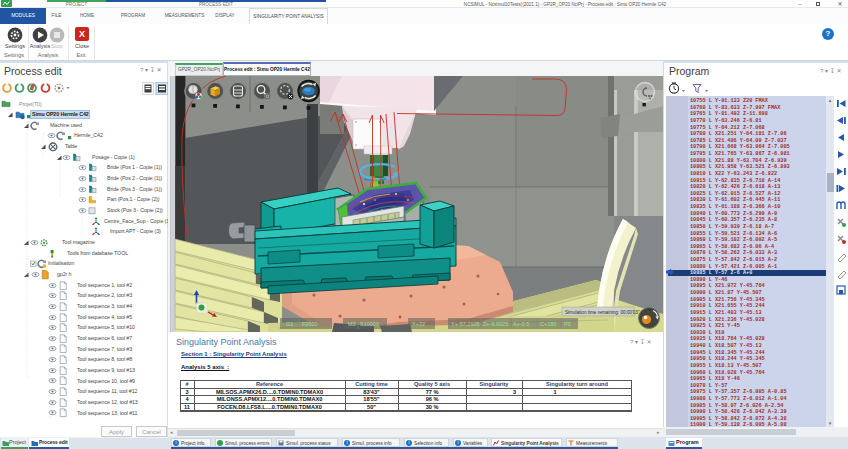 This screenshot has width=848, height=449. What do you see at coordinates (496, 324) in the screenshot?
I see `svg-text: Z+-6.0025` at bounding box center [496, 324].